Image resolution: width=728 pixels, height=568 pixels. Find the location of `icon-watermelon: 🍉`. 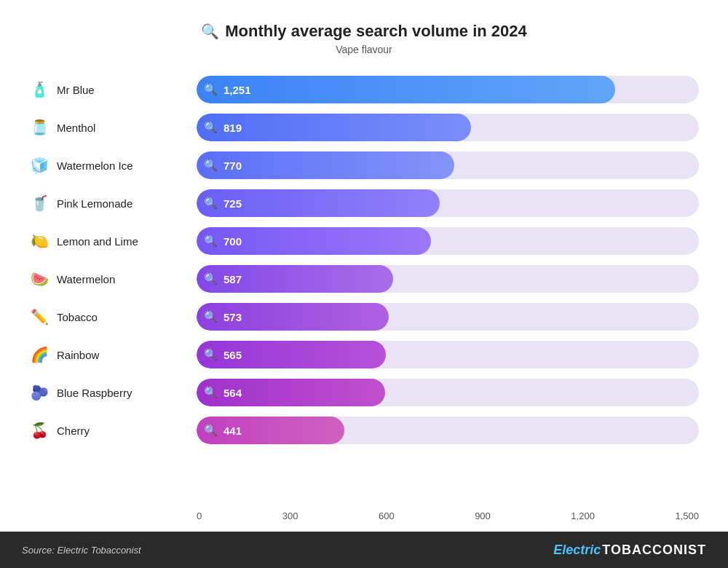

icon-watermelon: 🍉 is located at coordinates (39, 279).